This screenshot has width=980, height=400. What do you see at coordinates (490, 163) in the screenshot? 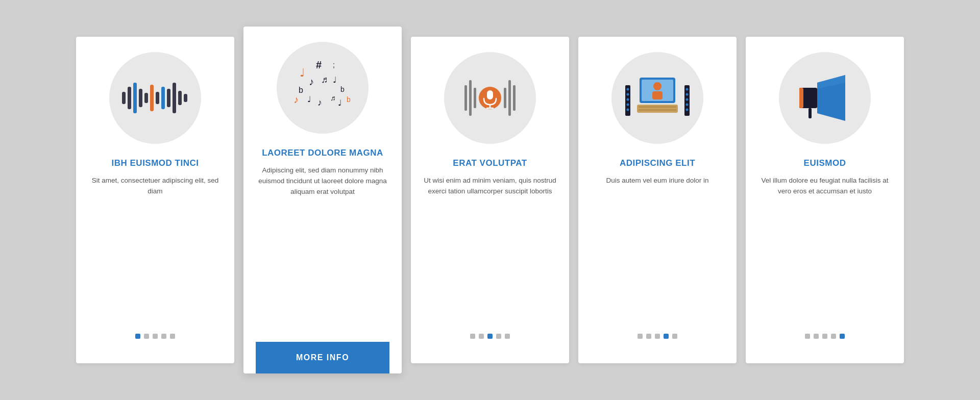
I see `card-3-title: ERAT VOLUTPAT` at bounding box center [490, 163].